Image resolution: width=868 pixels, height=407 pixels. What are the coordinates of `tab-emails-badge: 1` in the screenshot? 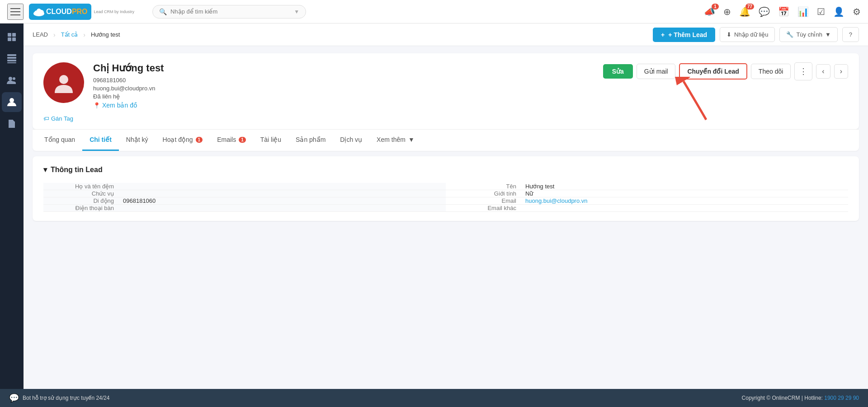 It's located at (242, 140).